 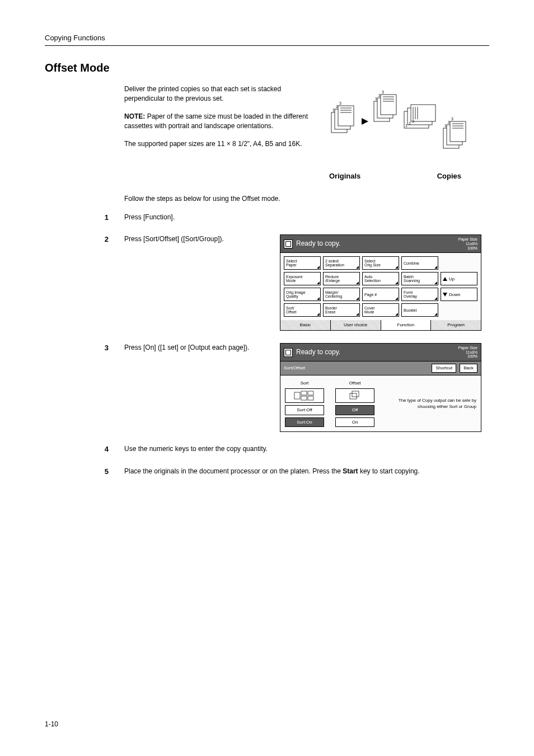 I want to click on panel2-zoom: 100%, so click(x=468, y=356).